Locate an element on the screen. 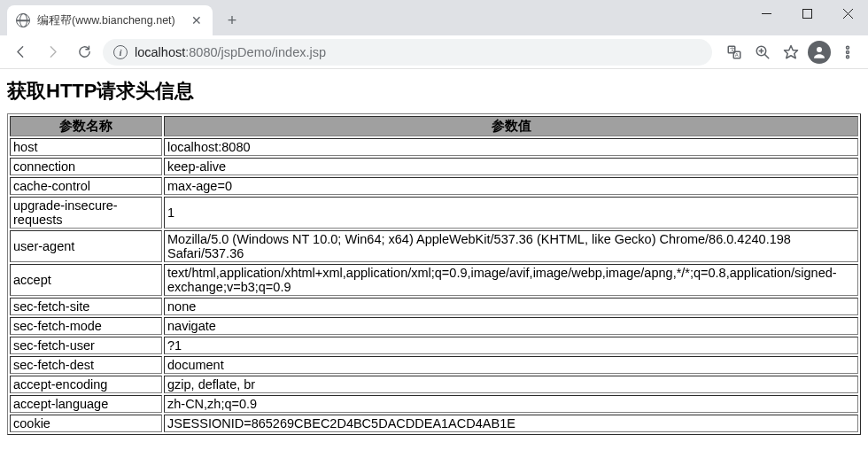 This screenshot has width=868, height=473. header-name-cell: upgrade-insecure-requests is located at coordinates (86, 213).